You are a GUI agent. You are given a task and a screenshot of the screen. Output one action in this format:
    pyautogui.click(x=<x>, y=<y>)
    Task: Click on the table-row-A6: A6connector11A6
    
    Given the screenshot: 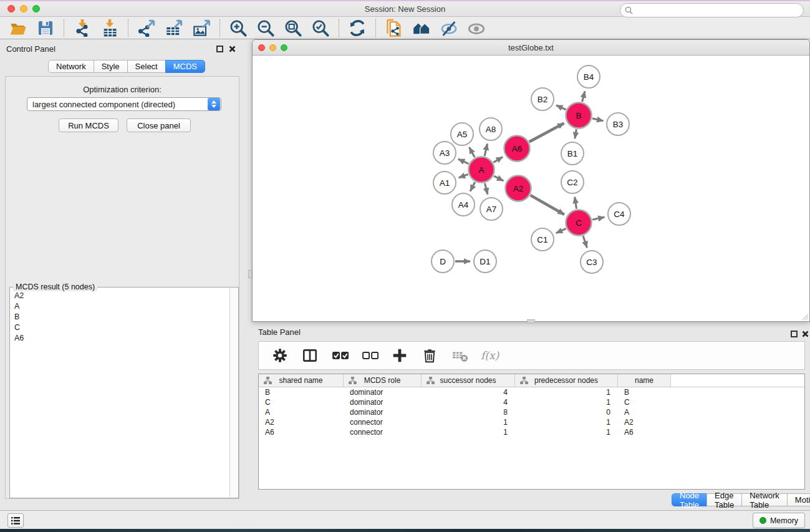 What is the action you would take?
    pyautogui.click(x=531, y=432)
    